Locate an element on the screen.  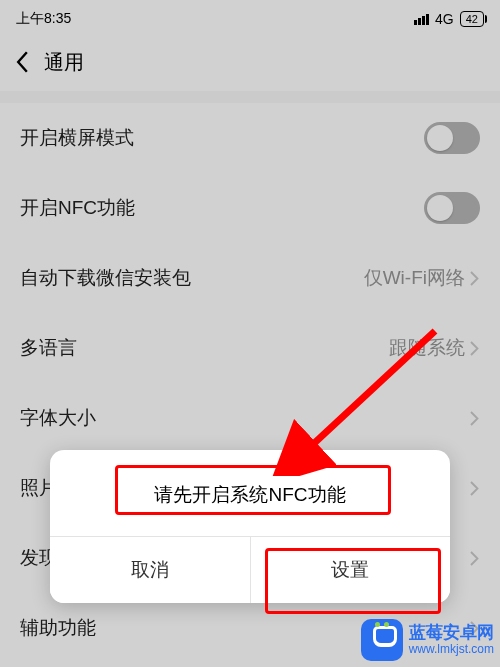
watermark-logo-icon is located at coordinates (382, 640).